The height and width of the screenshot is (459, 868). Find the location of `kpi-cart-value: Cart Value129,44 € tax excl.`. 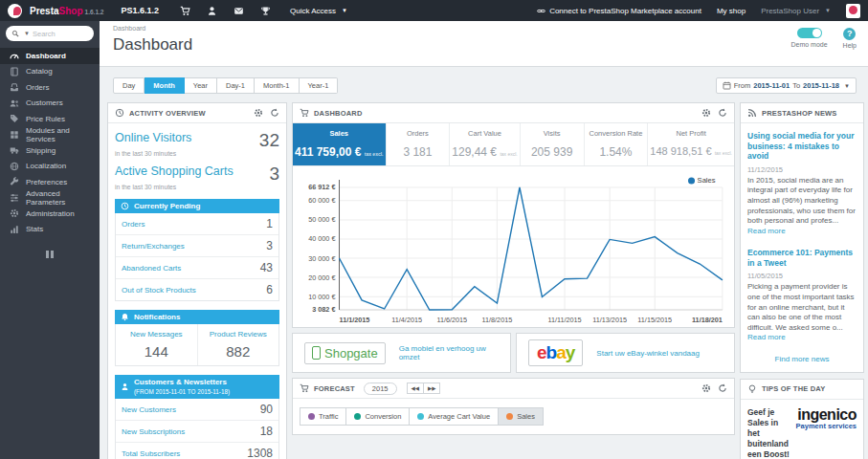

kpi-cart-value: Cart Value129,44 € tax excl. is located at coordinates (484, 144).